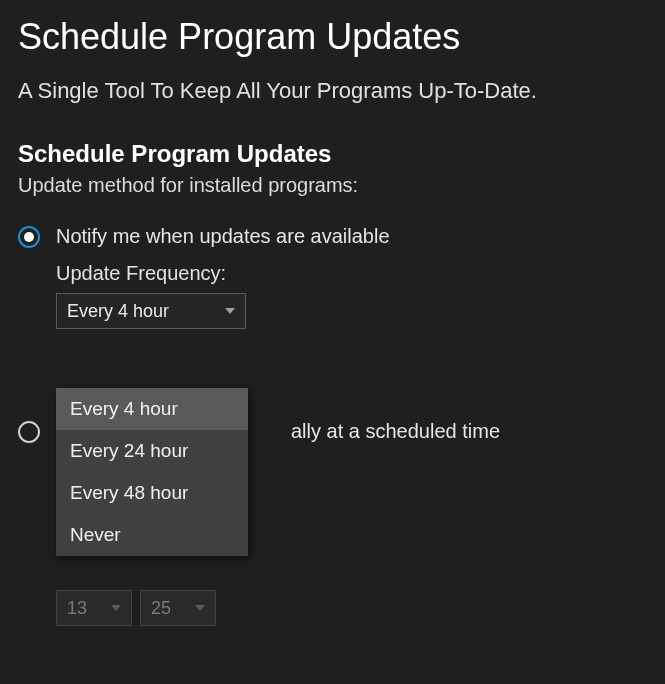 This screenshot has height=684, width=665. I want to click on section-title: Schedule Program Updates, so click(332, 154).